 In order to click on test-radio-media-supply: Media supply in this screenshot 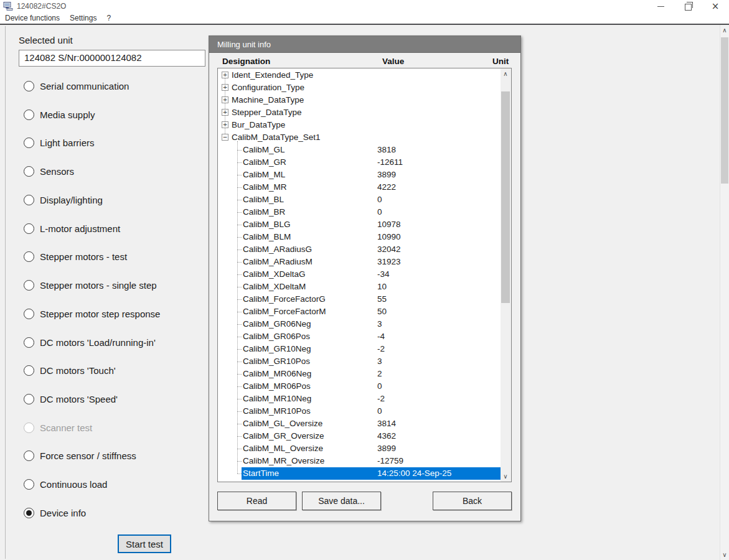, I will do `click(59, 114)`.